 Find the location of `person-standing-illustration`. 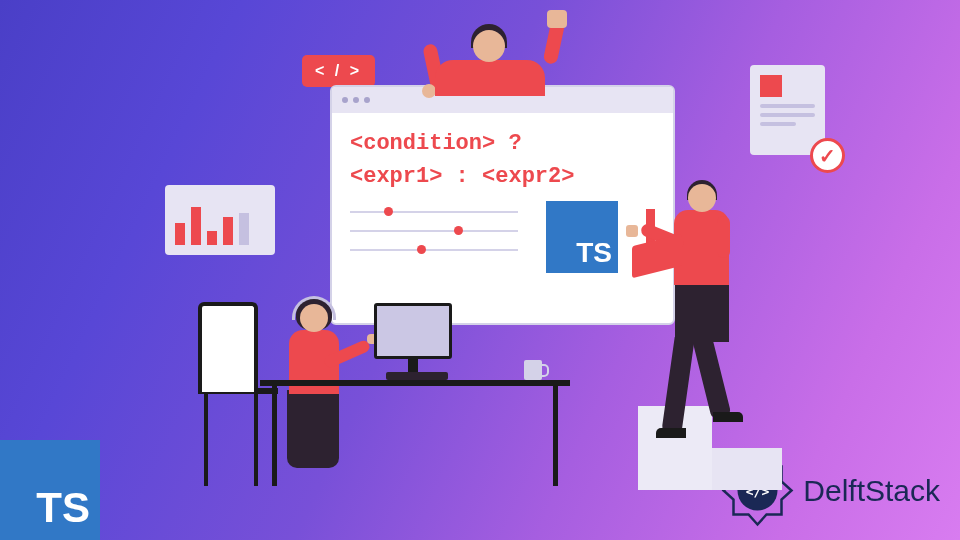

person-standing-illustration is located at coordinates (713, 322).